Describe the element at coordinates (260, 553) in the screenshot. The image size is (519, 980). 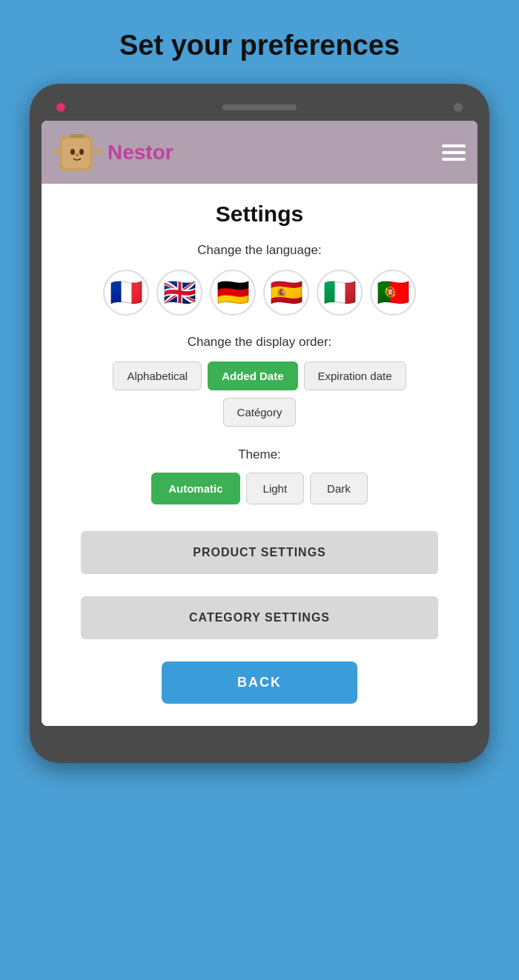
I see `product-settings-button: PRODUCT SETTINGS` at that location.